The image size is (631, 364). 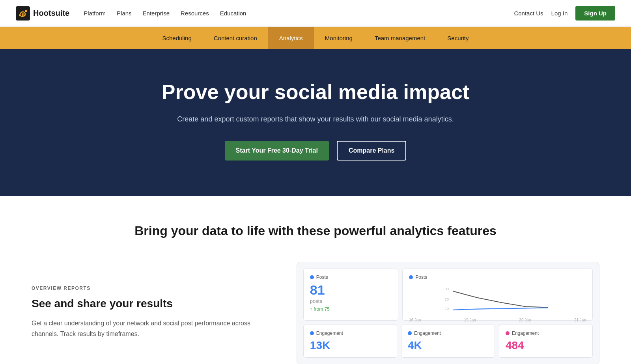 What do you see at coordinates (498, 277) in the screenshot?
I see `chart-posts-title: Posts` at bounding box center [498, 277].